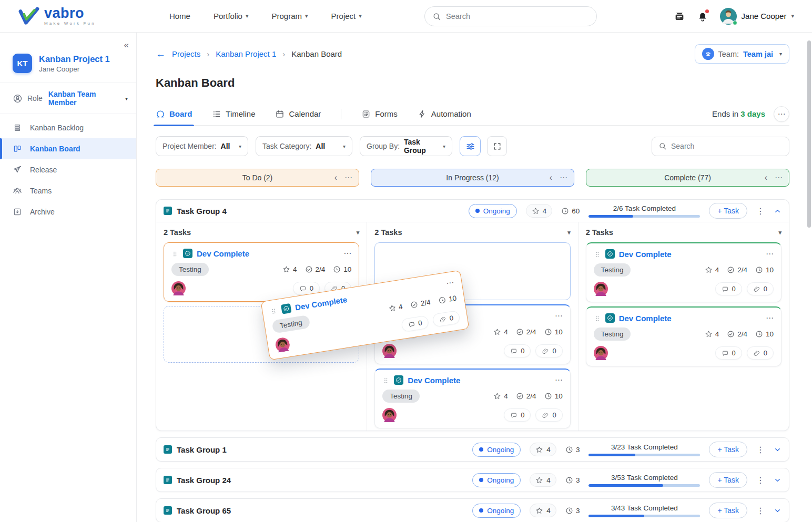  Describe the element at coordinates (161, 54) in the screenshot. I see `back-arrow-icon: ←` at that location.